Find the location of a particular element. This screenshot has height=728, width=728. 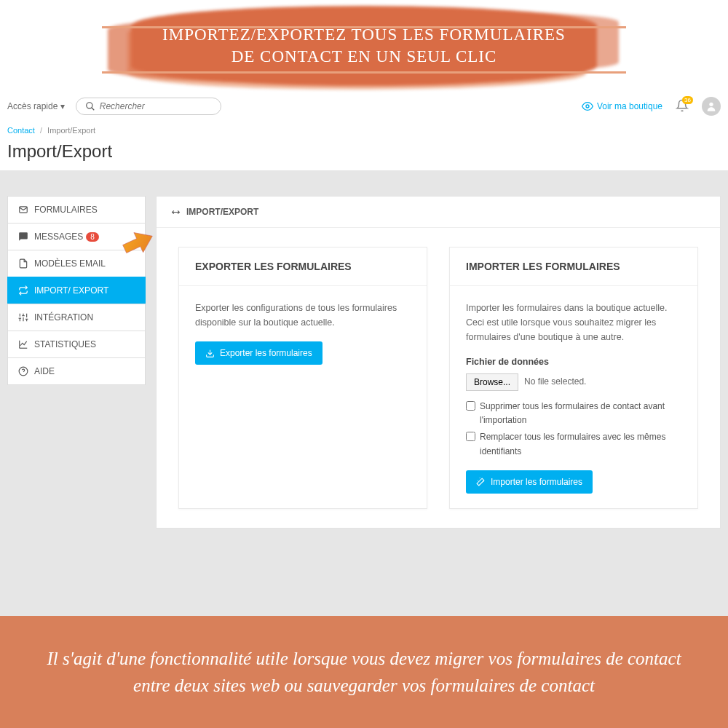

file-label: Fichier de données is located at coordinates (574, 362).